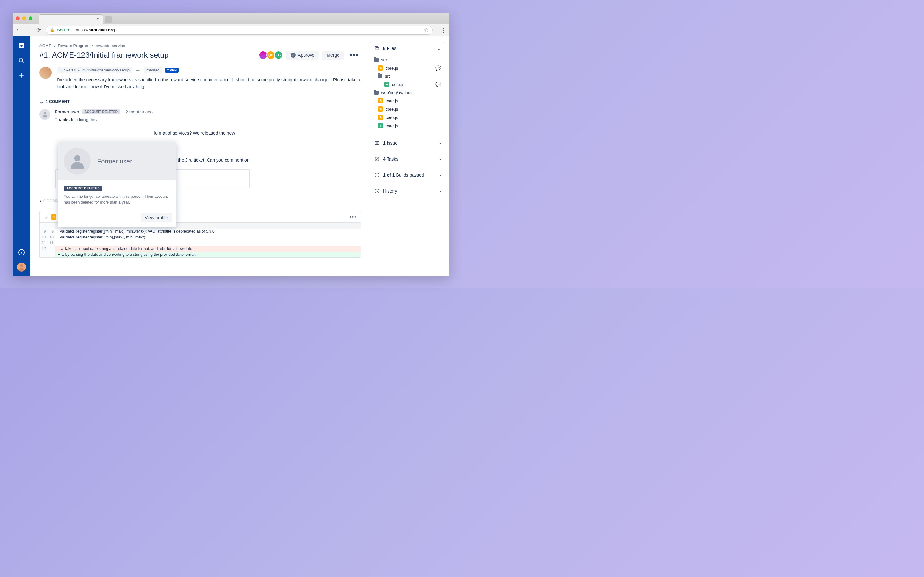 This screenshot has height=577, width=924. What do you see at coordinates (110, 46) in the screenshot?
I see `breadcrumb-link: rewards-service` at bounding box center [110, 46].